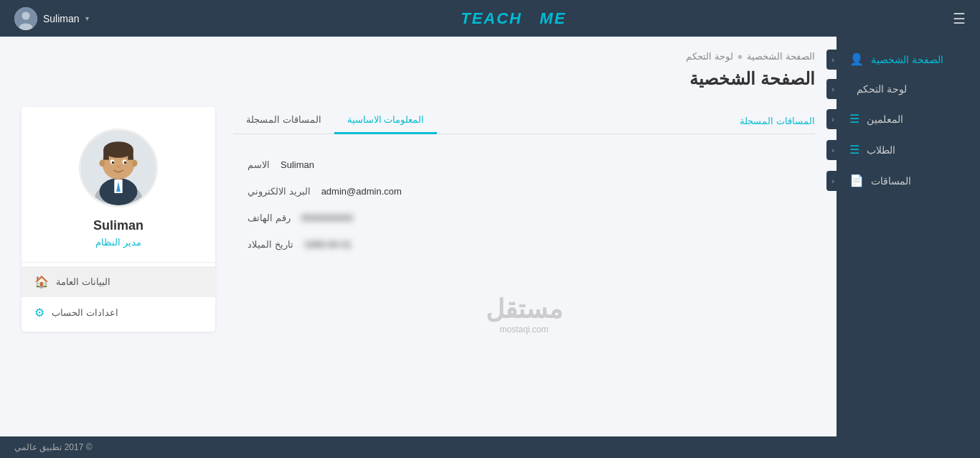  Describe the element at coordinates (62, 19) in the screenshot. I see `username-label: Suliman` at that location.